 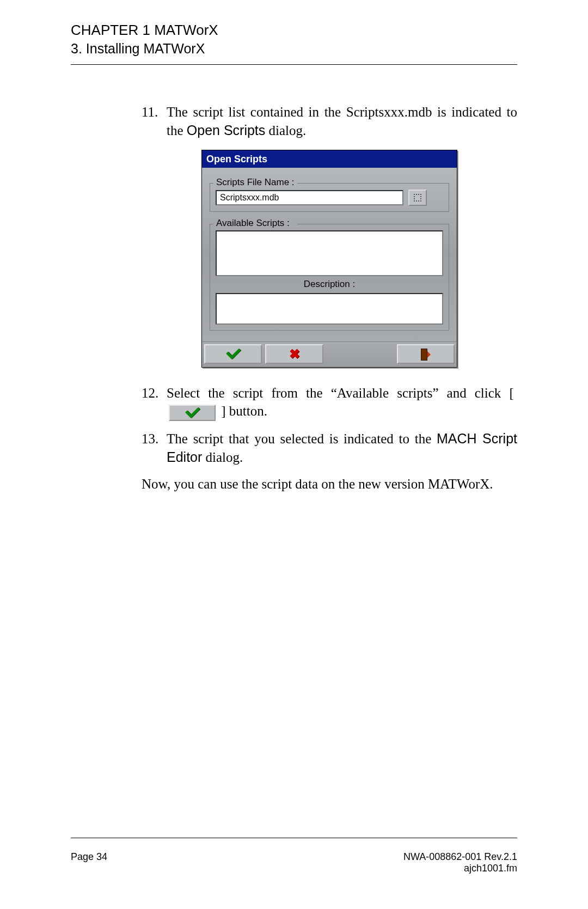 I want to click on step-number: 12., so click(x=154, y=402).